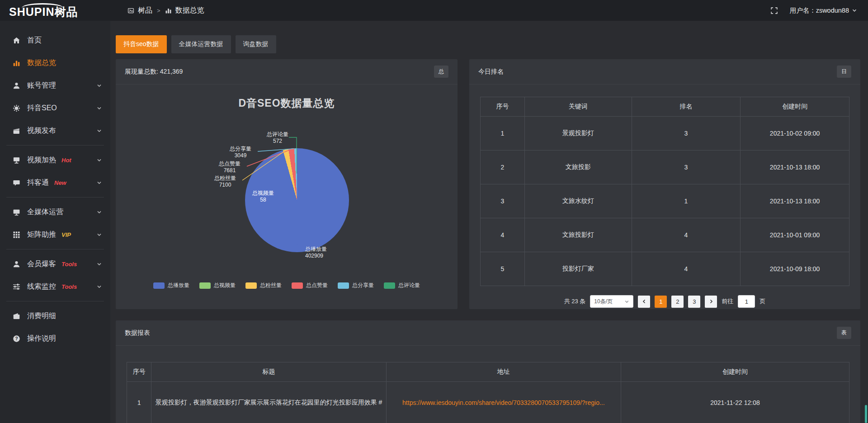 The width and height of the screenshot is (868, 423). Describe the element at coordinates (190, 11) in the screenshot. I see `breadcrumb-current: 数据总览` at that location.